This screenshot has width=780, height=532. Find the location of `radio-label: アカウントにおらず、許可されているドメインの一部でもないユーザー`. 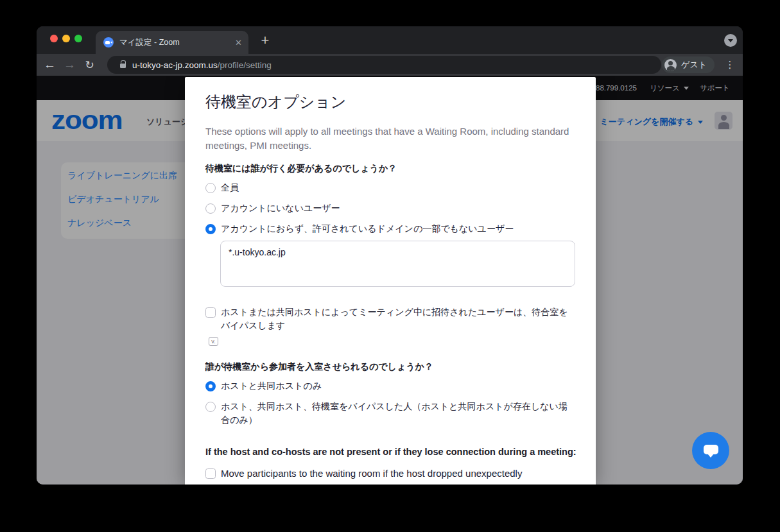

radio-label: アカウントにおらず、許可されているドメインの一部でもないユーザー is located at coordinates (367, 228).